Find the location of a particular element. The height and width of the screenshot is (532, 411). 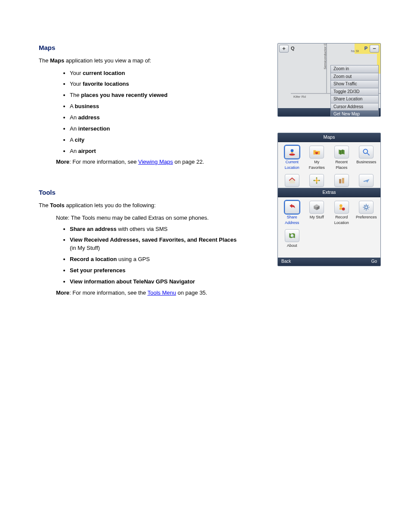

maps-intro: The Maps application lets you view a map… is located at coordinates (129, 61).